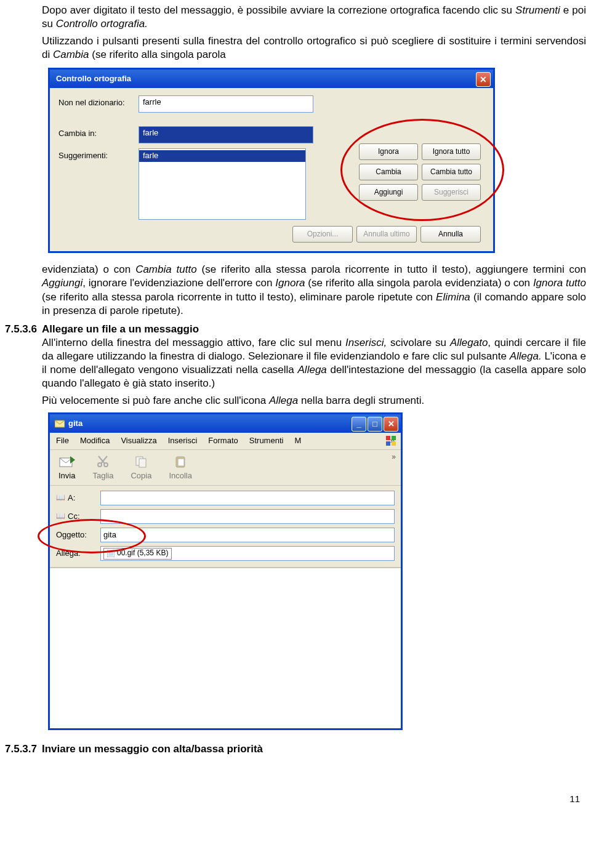 The height and width of the screenshot is (868, 591). Describe the element at coordinates (222, 184) in the screenshot. I see `suggestions-list: farle` at that location.